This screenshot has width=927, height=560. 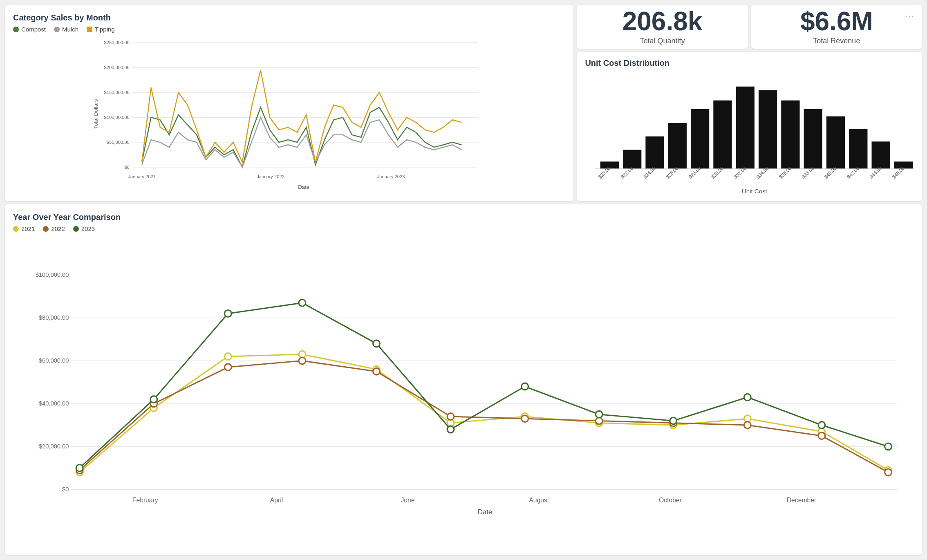 I want to click on yoy-title: Year Over Year Comparison, so click(x=464, y=217).